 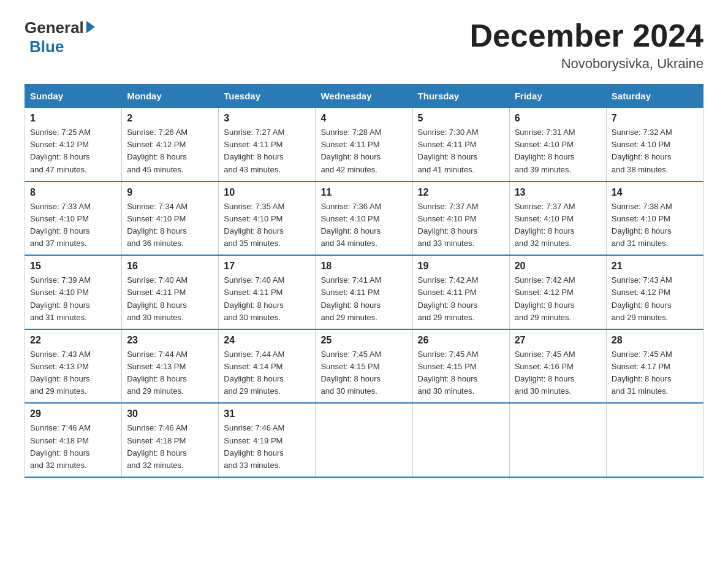 What do you see at coordinates (170, 367) in the screenshot?
I see `calendar-day-cell: 23Sunrise: 7:44 AMSunset: 4:13 PMDayligh…` at bounding box center [170, 367].